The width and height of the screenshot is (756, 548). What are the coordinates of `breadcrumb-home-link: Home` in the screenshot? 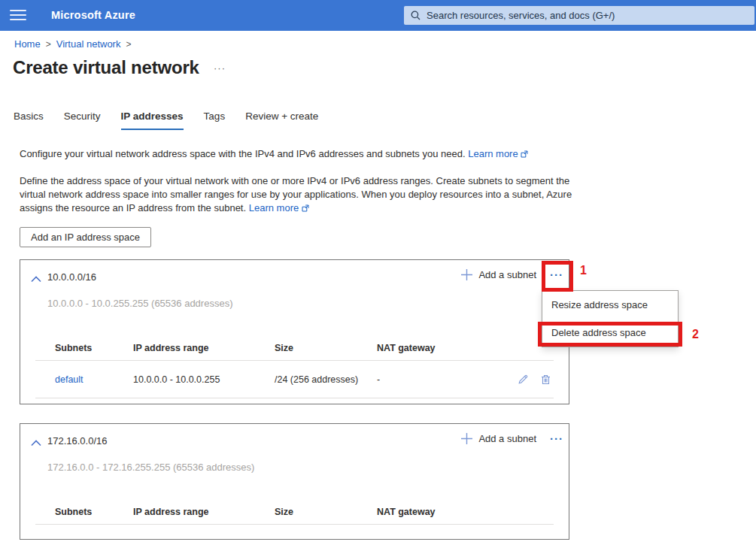 It's located at (27, 44).